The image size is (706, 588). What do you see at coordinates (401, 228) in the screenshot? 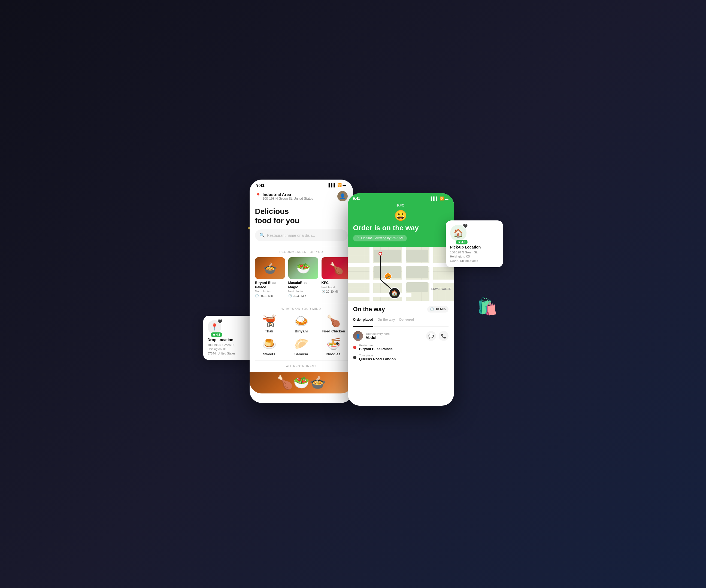
I see `order-title: Order is on the way` at bounding box center [401, 228].